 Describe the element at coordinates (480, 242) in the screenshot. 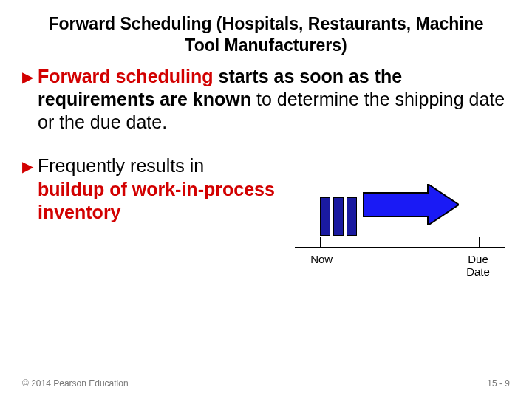

I see `tick-due` at that location.